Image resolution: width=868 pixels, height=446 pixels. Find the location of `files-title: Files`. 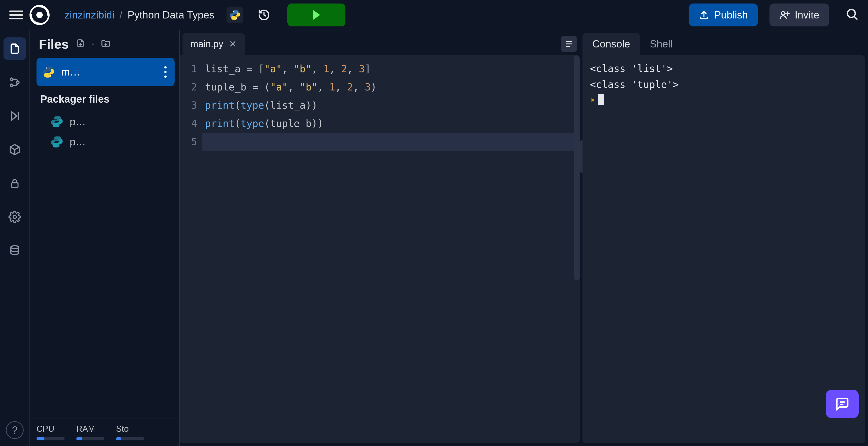

files-title: Files is located at coordinates (54, 44).